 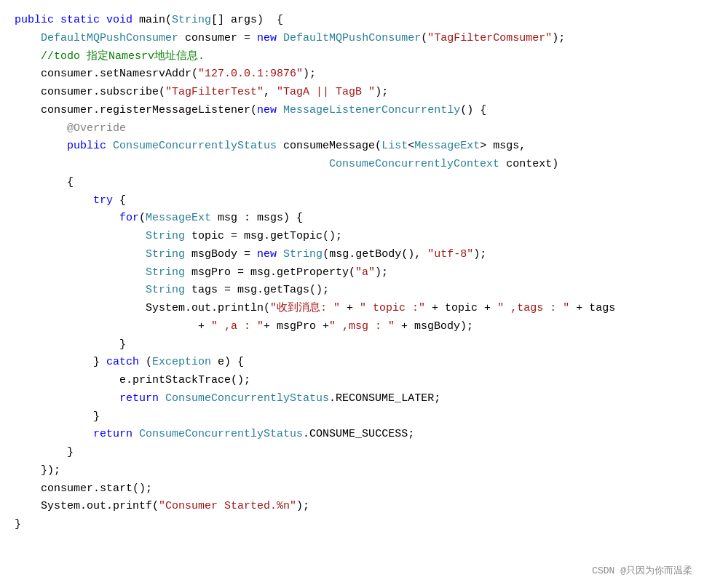 What do you see at coordinates (352, 489) in the screenshot?
I see `code-line-27: consumer.start();` at bounding box center [352, 489].